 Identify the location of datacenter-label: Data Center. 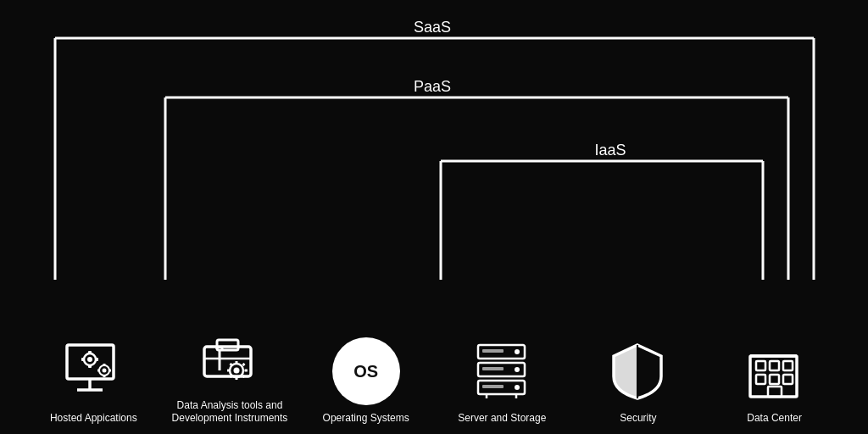
(775, 419).